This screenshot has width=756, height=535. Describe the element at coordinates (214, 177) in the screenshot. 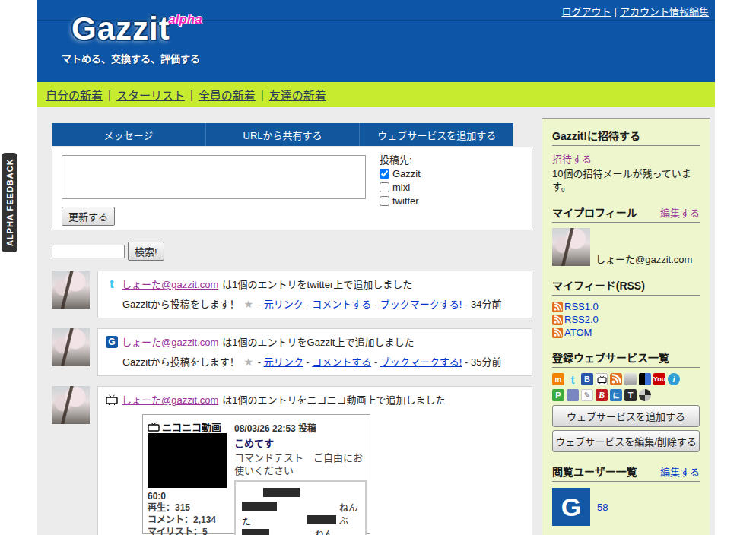

I see `message-textarea` at that location.